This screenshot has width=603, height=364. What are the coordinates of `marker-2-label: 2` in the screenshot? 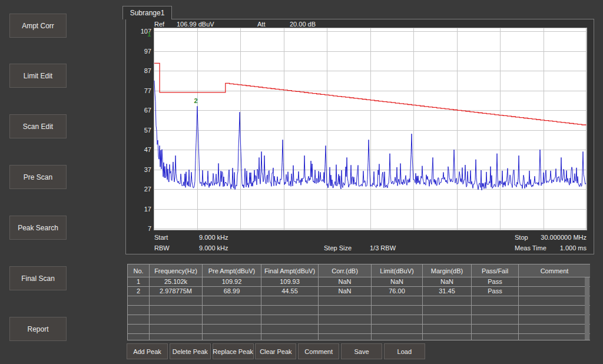 It's located at (196, 101).